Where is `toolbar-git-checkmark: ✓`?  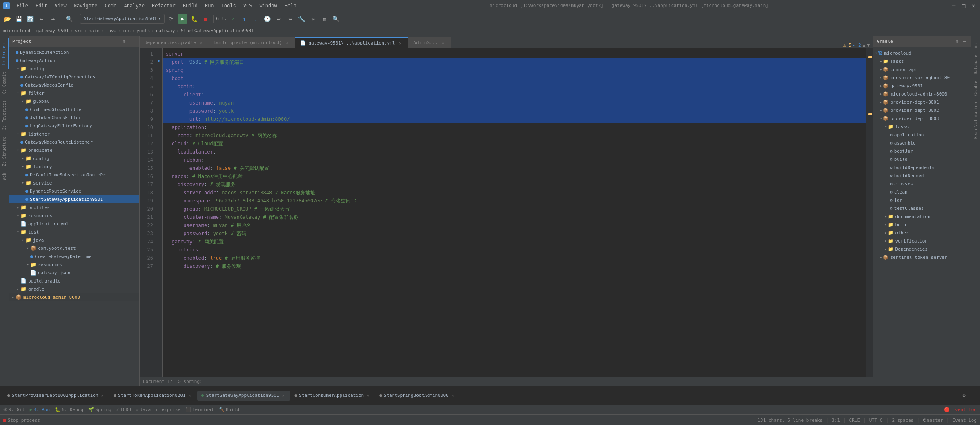 toolbar-git-checkmark: ✓ is located at coordinates (233, 19).